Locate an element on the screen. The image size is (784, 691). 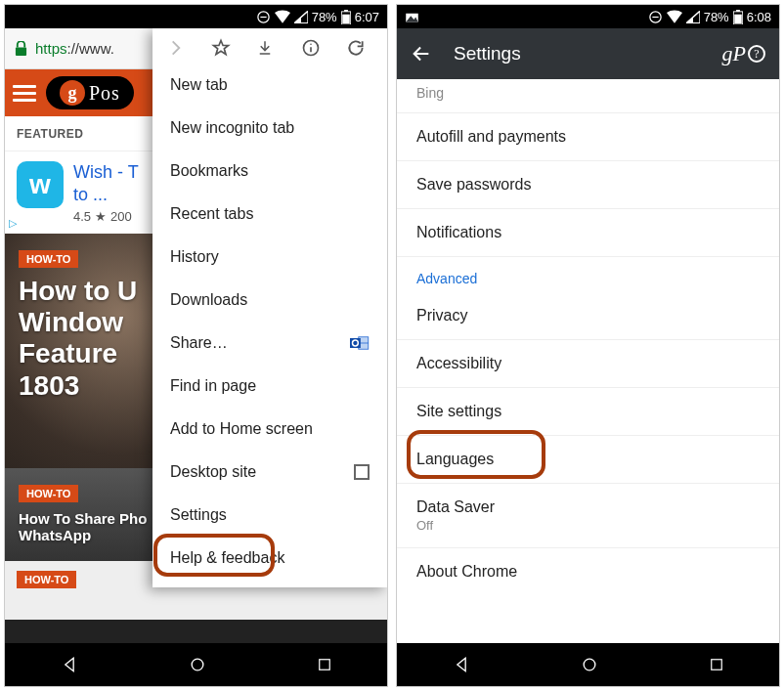
settings-header: Settings gP? is located at coordinates (588, 54).